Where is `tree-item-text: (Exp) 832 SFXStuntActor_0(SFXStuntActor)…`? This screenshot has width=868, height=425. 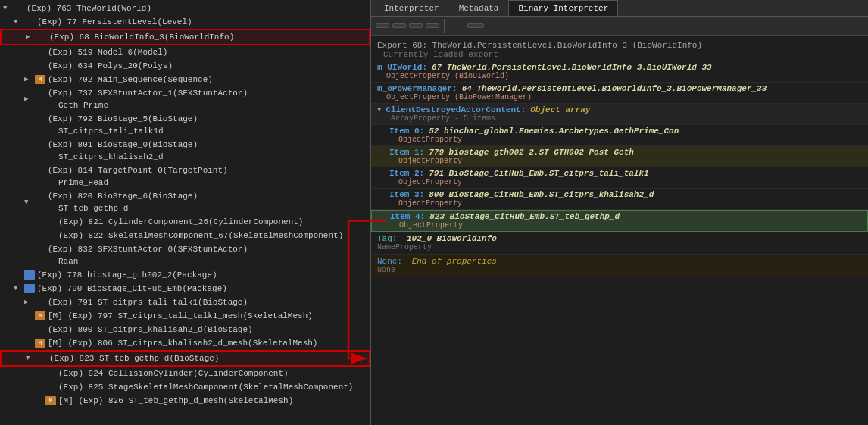 tree-item-text: (Exp) 832 SFXStuntActor_0(SFXStuntActor)… is located at coordinates (148, 255).